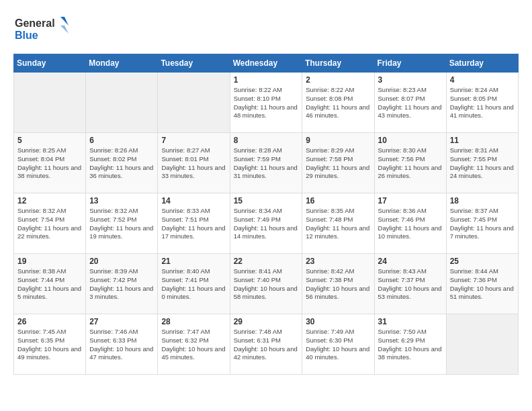 Image resolution: width=532 pixels, height=411 pixels. I want to click on day-number: 26, so click(50, 322).